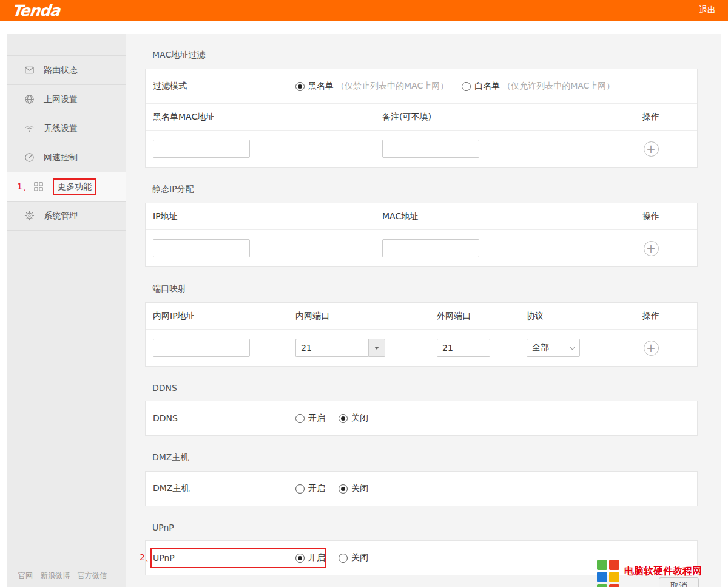 The width and height of the screenshot is (728, 587). Describe the element at coordinates (36, 11) in the screenshot. I see `tenda-logo: Tenda` at that location.